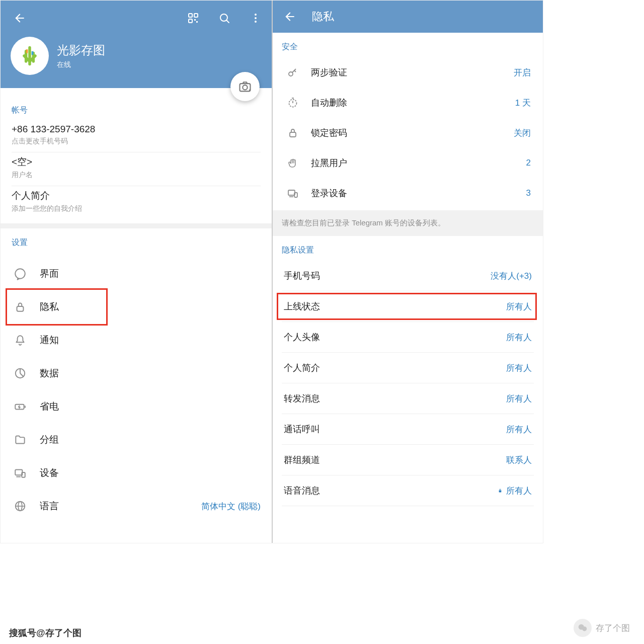 The height and width of the screenshot is (644, 644). Describe the element at coordinates (136, 243) in the screenshot. I see `settings-section-title: 设置` at that location.